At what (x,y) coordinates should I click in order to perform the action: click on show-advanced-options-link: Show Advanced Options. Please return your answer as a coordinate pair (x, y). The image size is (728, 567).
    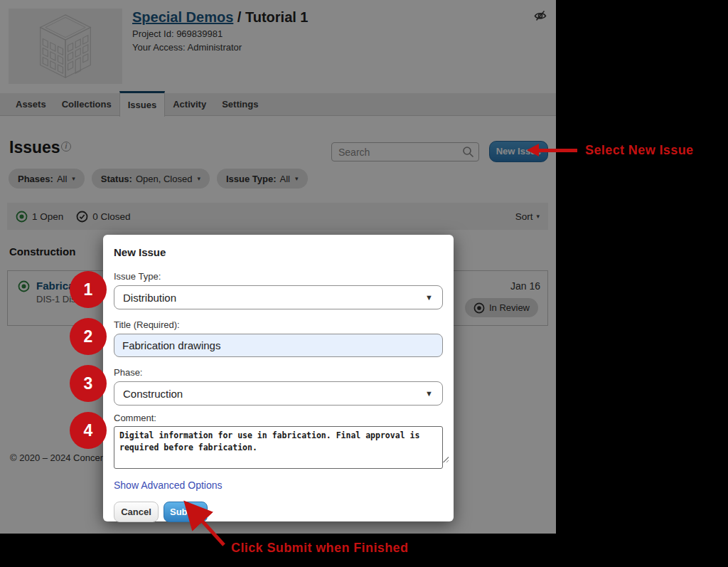
    Looking at the image, I should click on (168, 485).